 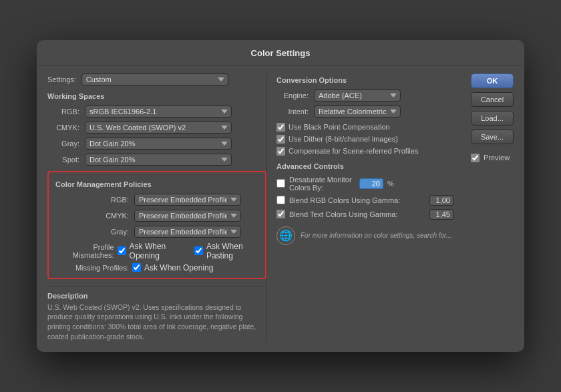 What do you see at coordinates (158, 112) in the screenshot?
I see `rgb-workspace-select: sRGB IEC61966-2.1` at bounding box center [158, 112].